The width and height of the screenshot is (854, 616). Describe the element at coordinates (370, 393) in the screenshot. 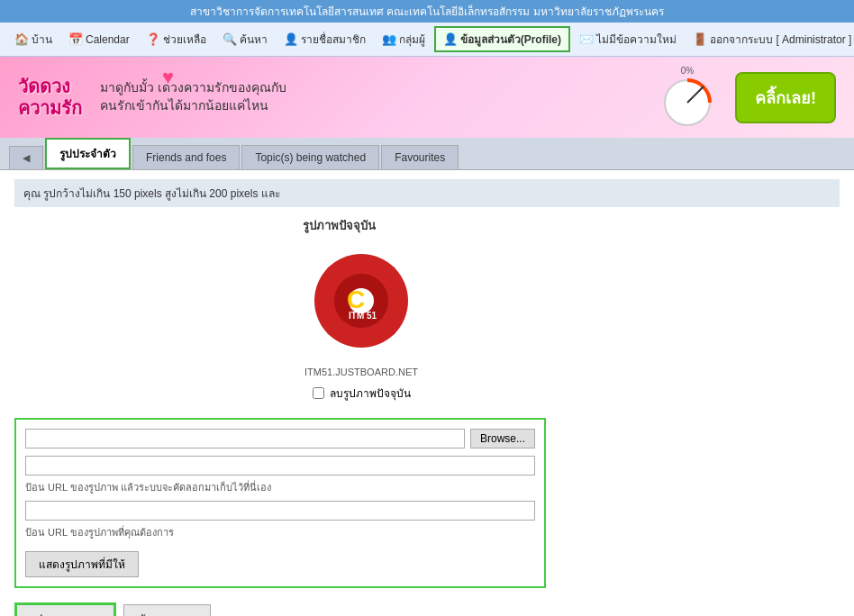

I see `delete-avatar-label: ลบรูปภาพปัจจุบัน` at that location.